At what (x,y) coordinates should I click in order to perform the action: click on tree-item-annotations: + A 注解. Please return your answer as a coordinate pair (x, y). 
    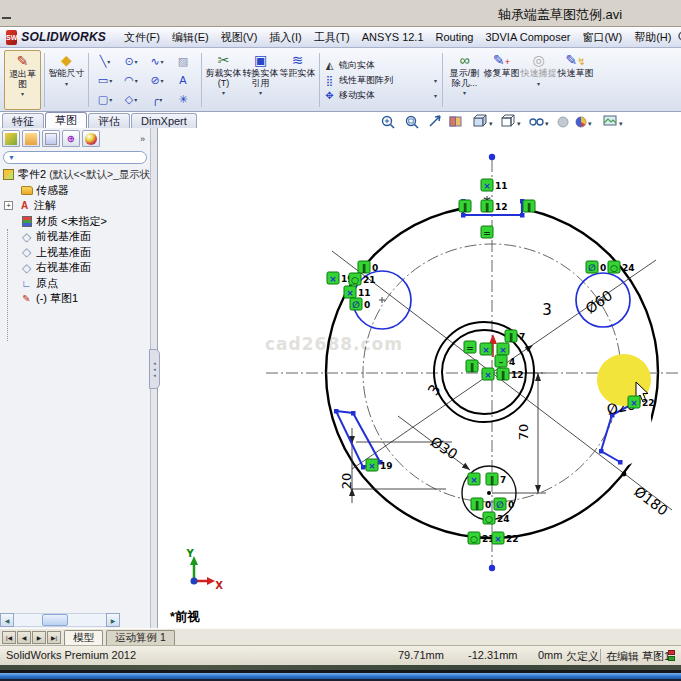
    Looking at the image, I should click on (75, 206).